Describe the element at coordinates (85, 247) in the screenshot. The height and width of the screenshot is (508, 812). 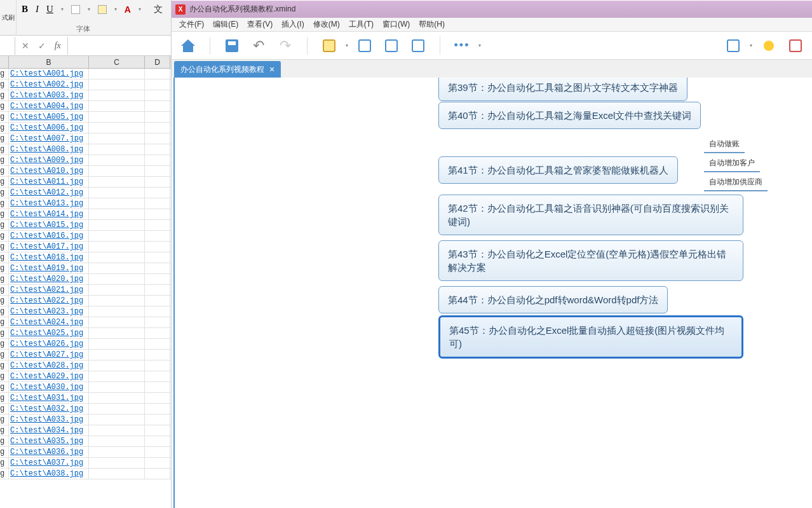
I see `table-row: gC:\test\A017.jpg` at that location.